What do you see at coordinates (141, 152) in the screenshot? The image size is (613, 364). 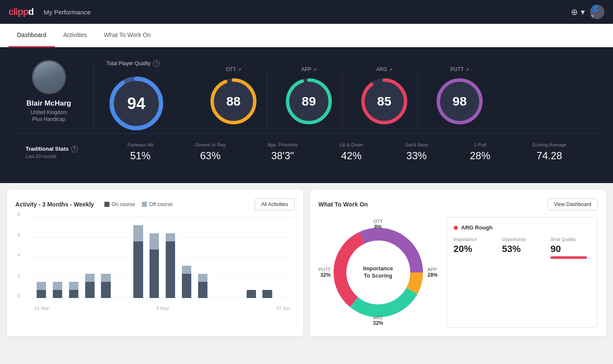 I see `trad-fairways: Fairways Hit 51%` at bounding box center [141, 152].